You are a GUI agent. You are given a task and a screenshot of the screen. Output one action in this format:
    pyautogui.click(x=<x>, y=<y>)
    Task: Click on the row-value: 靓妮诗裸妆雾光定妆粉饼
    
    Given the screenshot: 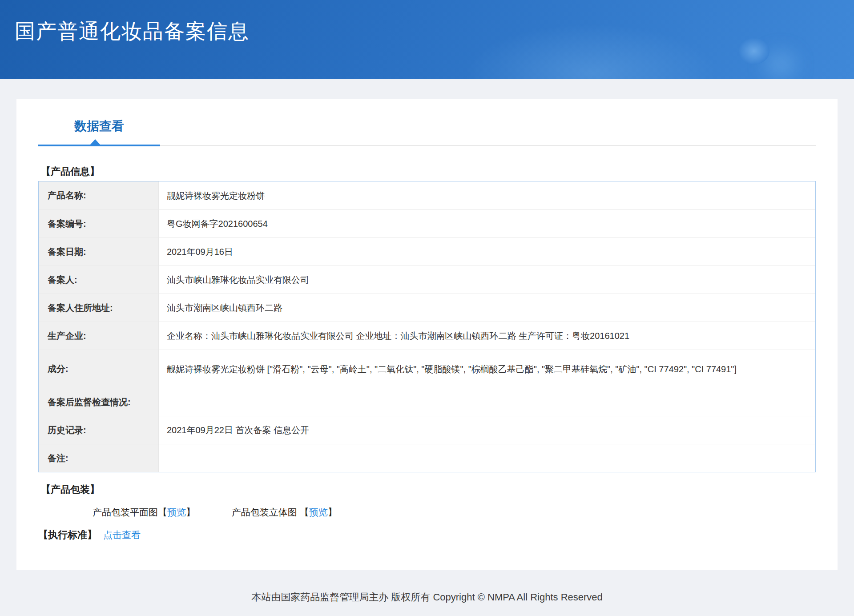 What is the action you would take?
    pyautogui.click(x=487, y=196)
    